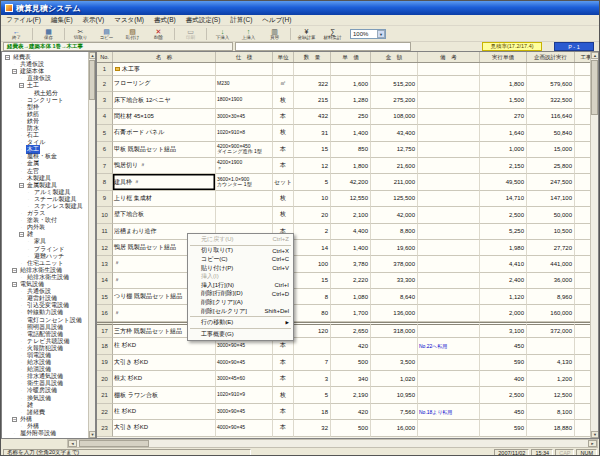  Describe the element at coordinates (394, 330) in the screenshot. I see `cell-amount: 318,000` at that location.